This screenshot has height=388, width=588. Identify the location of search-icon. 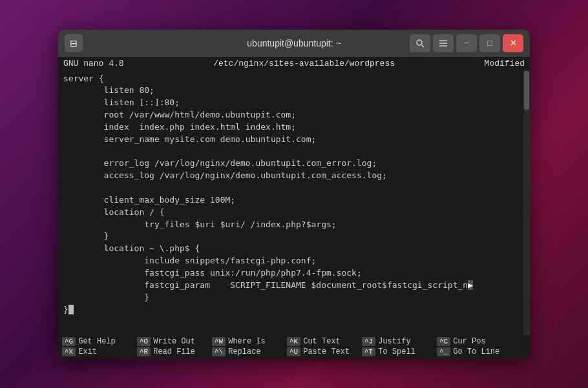
(420, 43).